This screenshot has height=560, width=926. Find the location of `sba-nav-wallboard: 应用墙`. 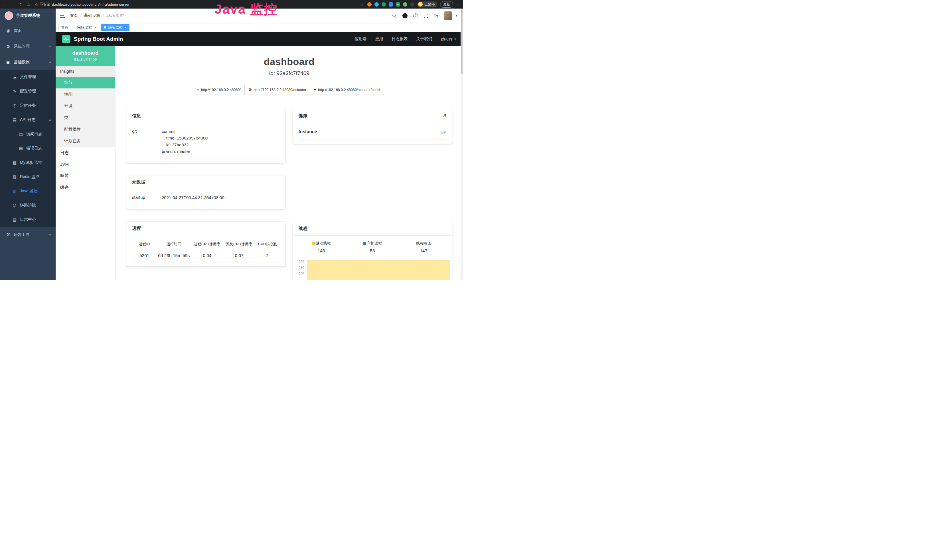

sba-nav-wallboard: 应用墙 is located at coordinates (360, 39).